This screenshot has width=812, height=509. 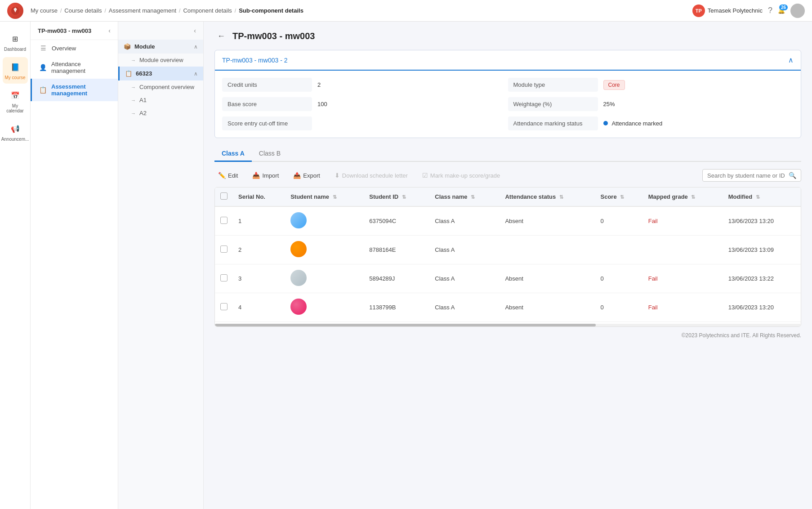 What do you see at coordinates (508, 325) in the screenshot?
I see `horizontal-scrollbar` at bounding box center [508, 325].